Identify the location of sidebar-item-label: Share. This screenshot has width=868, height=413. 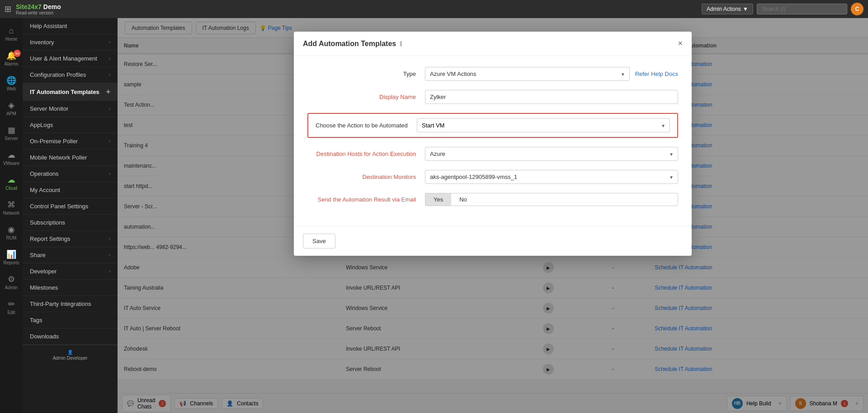
(38, 255).